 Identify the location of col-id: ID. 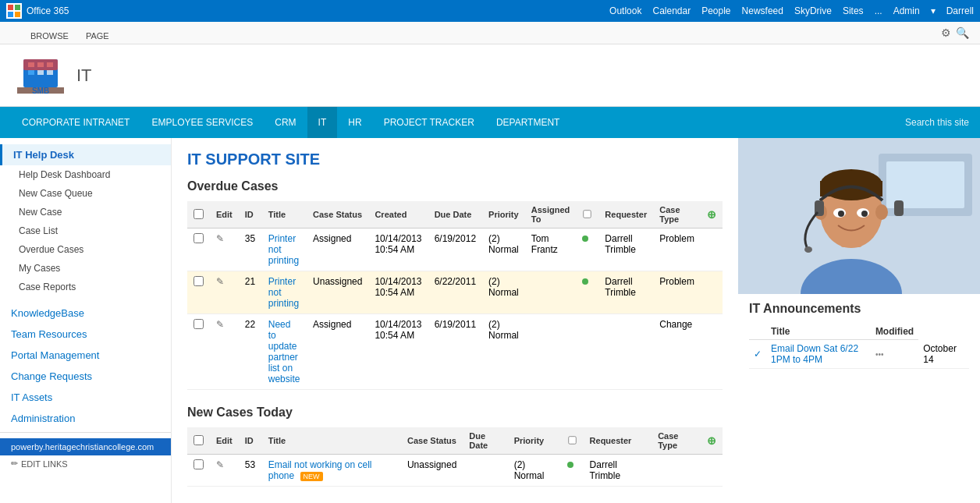
(250, 215).